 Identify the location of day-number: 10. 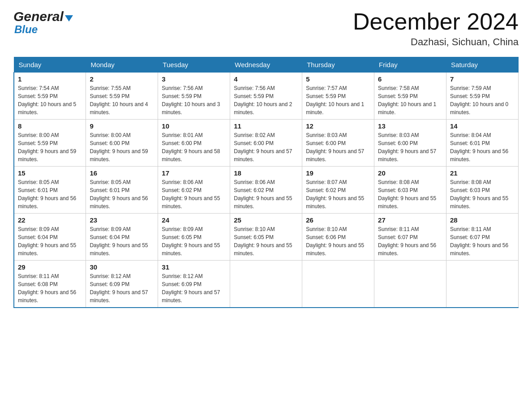
(194, 126).